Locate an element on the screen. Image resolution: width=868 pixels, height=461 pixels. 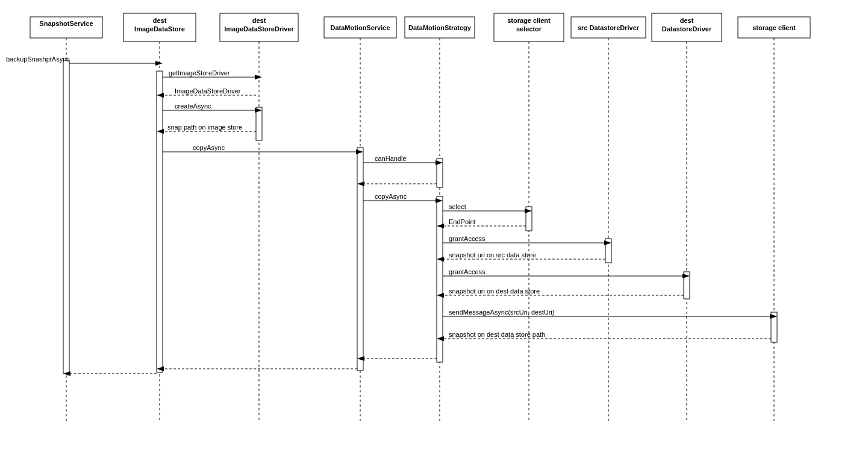
actor-dest-datastoredriver-label: dest is located at coordinates (687, 20).